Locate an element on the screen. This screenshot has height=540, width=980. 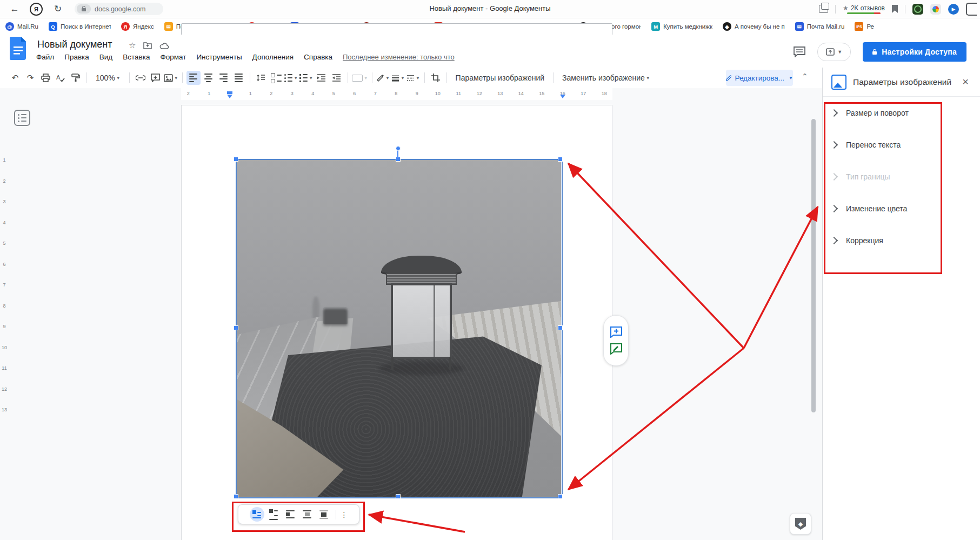
comment-history-icon is located at coordinates (799, 52).